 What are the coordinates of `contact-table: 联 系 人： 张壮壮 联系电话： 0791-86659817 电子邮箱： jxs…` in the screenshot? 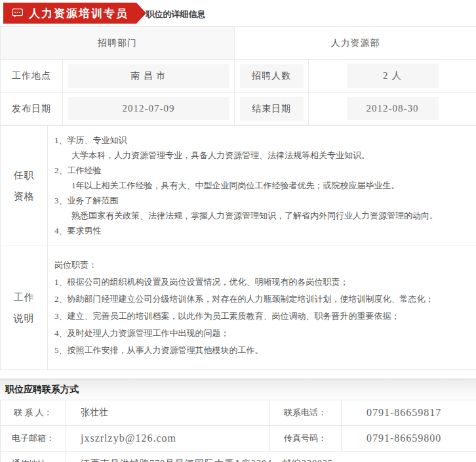 It's located at (238, 430).